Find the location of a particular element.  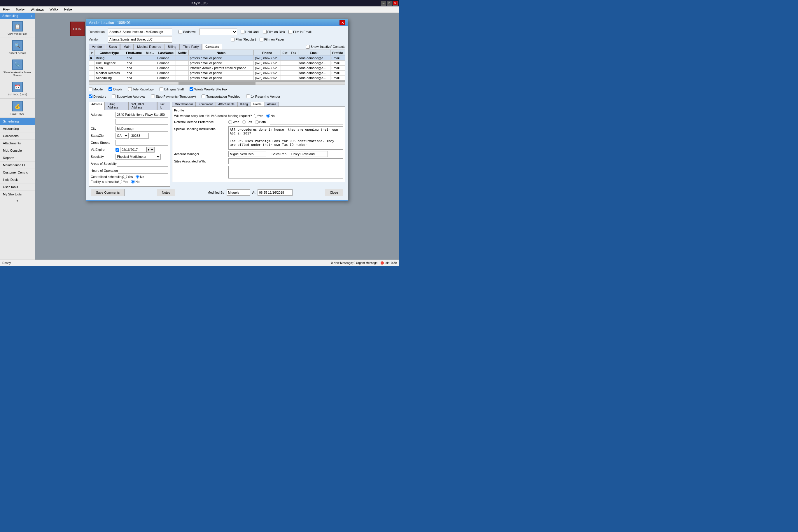

address-line1-input is located at coordinates (142, 115).